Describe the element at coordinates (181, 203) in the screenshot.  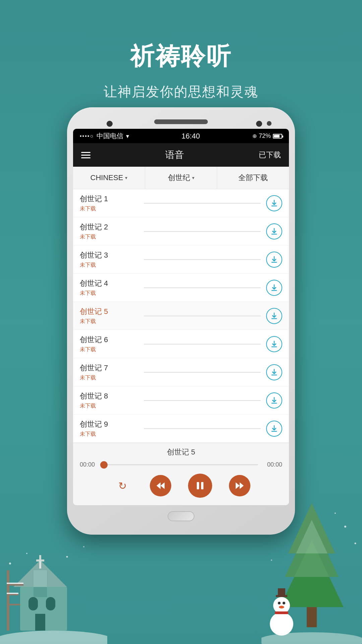
I see `track-item: 创世记 1未下载` at that location.